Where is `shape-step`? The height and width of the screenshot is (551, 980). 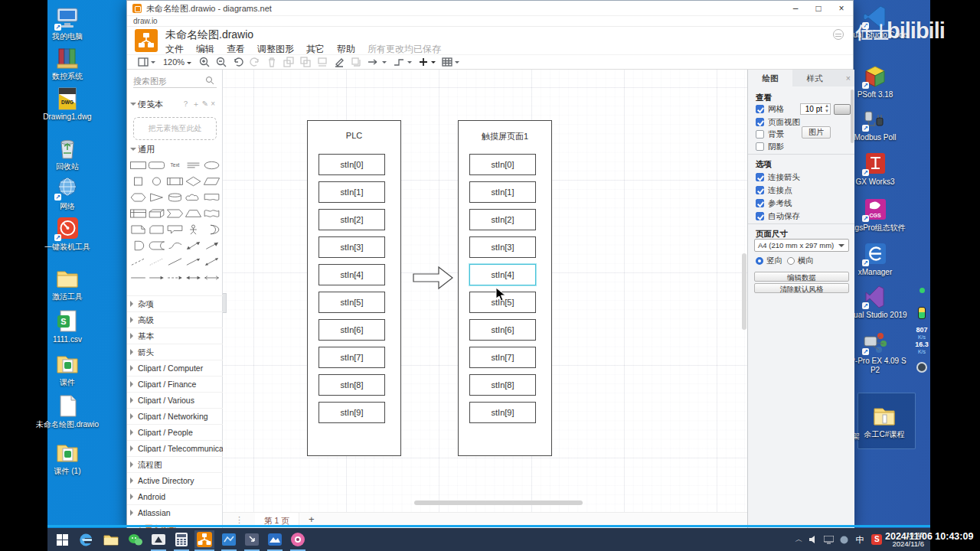 shape-step is located at coordinates (175, 214).